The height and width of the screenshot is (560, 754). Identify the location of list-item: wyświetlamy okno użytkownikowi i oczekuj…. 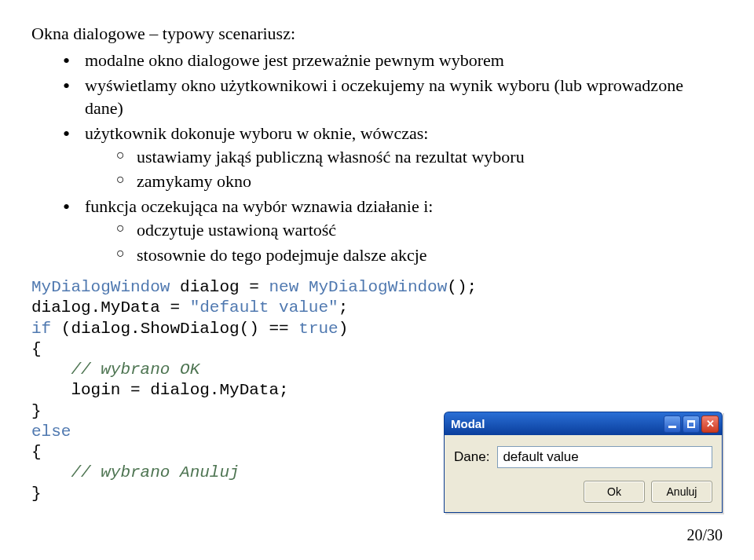
(393, 97).